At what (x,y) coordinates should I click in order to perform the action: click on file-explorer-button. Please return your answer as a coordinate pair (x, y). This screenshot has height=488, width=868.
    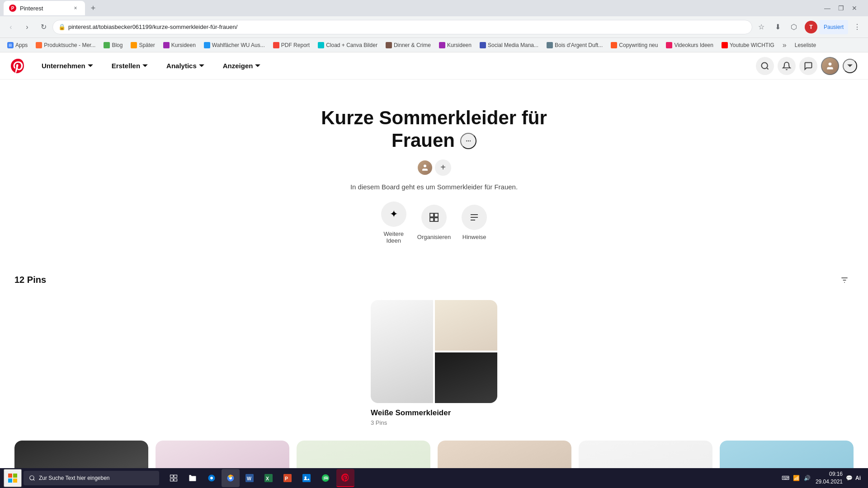
    Looking at the image, I should click on (193, 478).